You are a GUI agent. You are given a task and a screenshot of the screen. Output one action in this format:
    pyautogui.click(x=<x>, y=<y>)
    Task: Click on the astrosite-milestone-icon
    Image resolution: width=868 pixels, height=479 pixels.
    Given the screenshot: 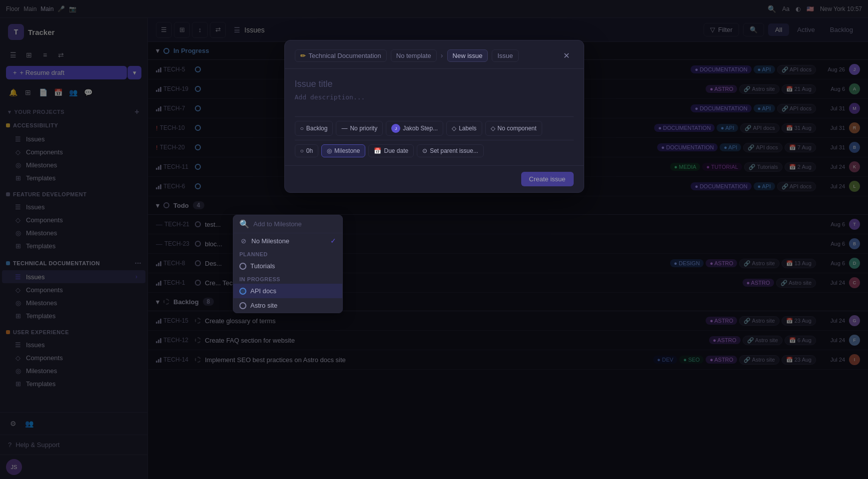 What is the action you would take?
    pyautogui.click(x=243, y=306)
    